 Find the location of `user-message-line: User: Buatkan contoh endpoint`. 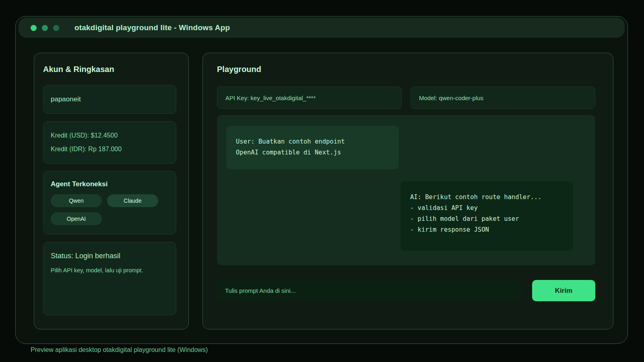

user-message-line: User: Buatkan contoh endpoint is located at coordinates (312, 142).